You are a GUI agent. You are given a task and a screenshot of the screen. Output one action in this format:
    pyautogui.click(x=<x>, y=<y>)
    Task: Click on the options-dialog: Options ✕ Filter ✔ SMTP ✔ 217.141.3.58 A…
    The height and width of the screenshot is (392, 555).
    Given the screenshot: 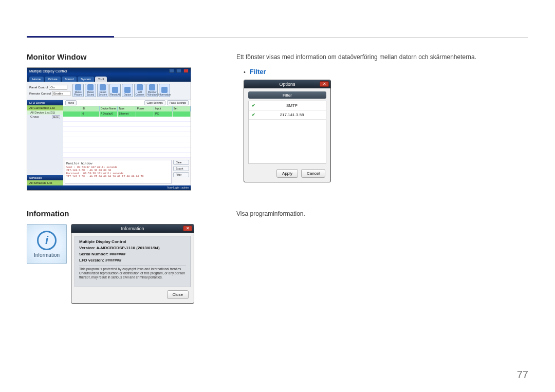 What is the action you would take?
    pyautogui.click(x=287, y=131)
    